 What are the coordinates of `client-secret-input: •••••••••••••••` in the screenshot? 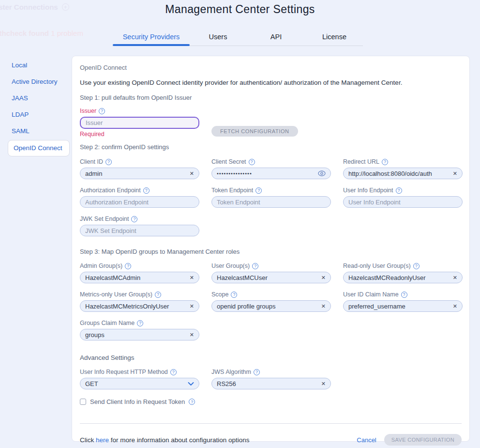 It's located at (271, 173).